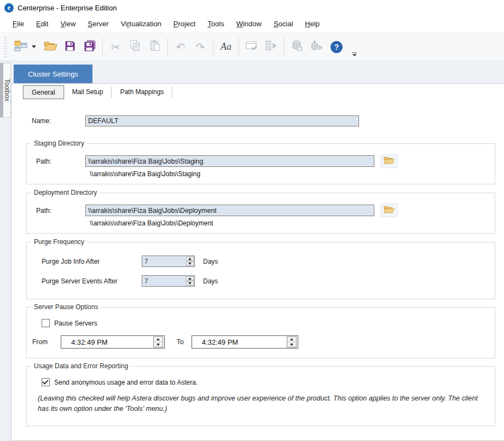 The image size is (504, 441). What do you see at coordinates (271, 47) in the screenshot?
I see `start-job-button` at bounding box center [271, 47].